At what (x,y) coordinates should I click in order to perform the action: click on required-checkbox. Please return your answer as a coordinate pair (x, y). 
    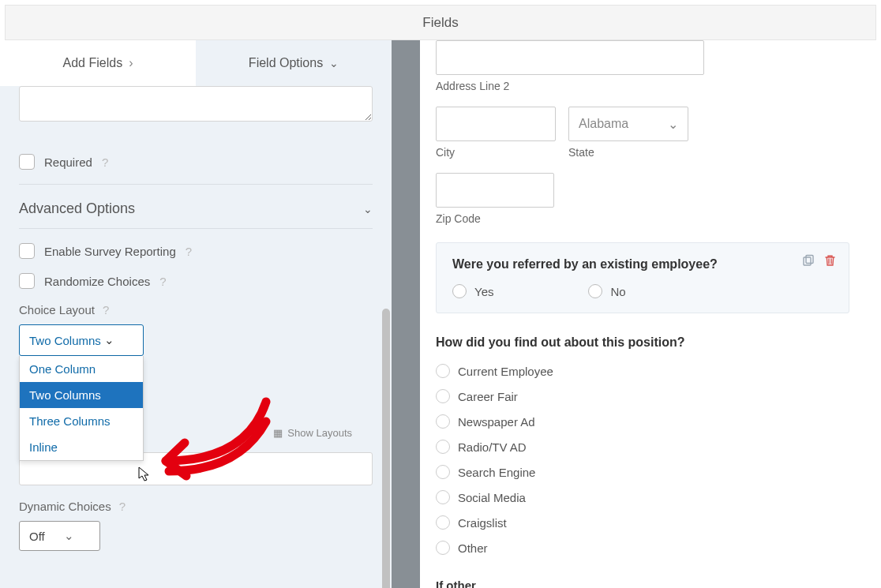
    Looking at the image, I should click on (27, 162).